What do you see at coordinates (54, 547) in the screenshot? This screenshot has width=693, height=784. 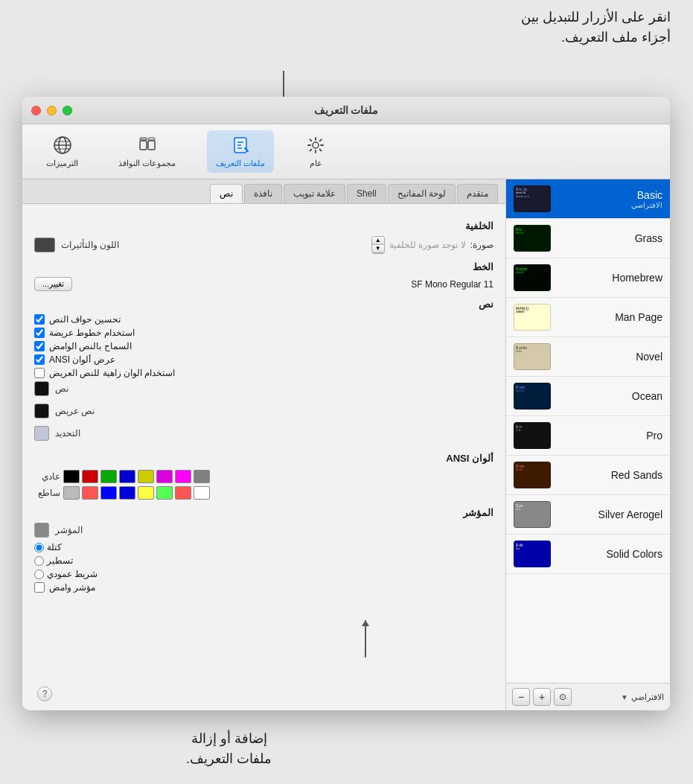 I see `cursor-block-label: كتلة` at bounding box center [54, 547].